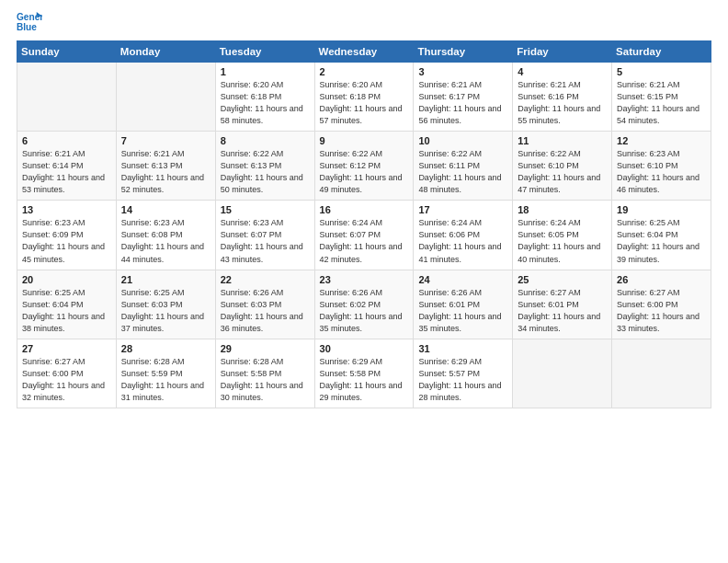 Image resolution: width=728 pixels, height=563 pixels. Describe the element at coordinates (463, 241) in the screenshot. I see `day-info: Sunrise: 6:24 AMSunset: 6:06 PMDaylight:…` at that location.